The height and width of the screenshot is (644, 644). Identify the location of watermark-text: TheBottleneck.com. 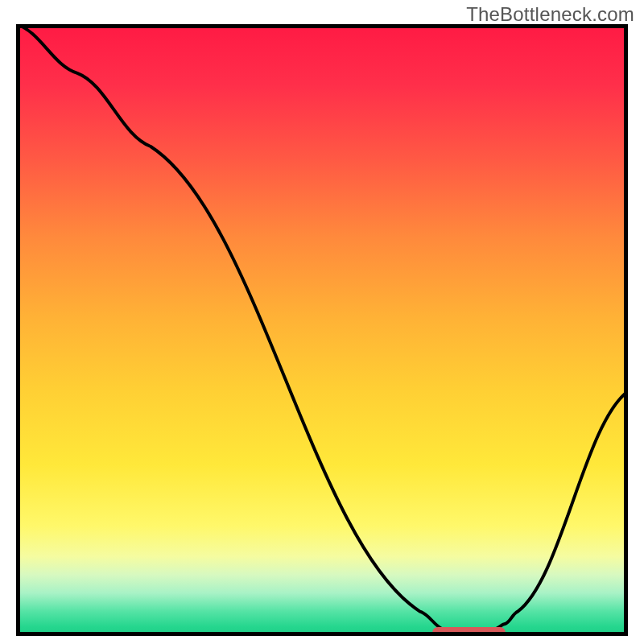
(551, 14).